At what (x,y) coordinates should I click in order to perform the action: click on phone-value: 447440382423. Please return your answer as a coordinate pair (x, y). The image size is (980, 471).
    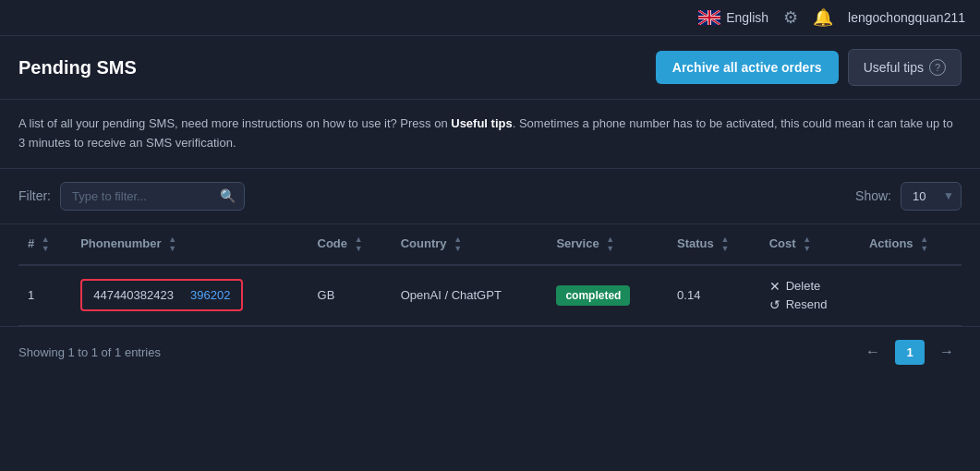
    Looking at the image, I should click on (133, 296).